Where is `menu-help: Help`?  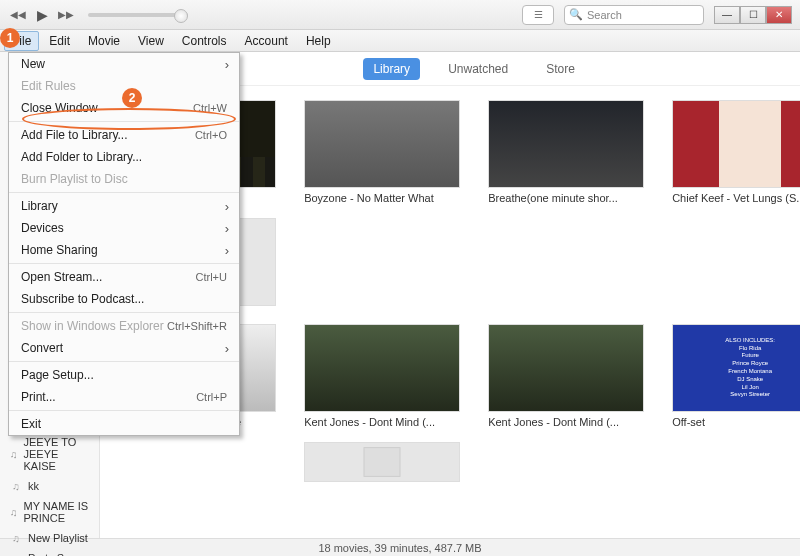 menu-help: Help is located at coordinates (318, 41).